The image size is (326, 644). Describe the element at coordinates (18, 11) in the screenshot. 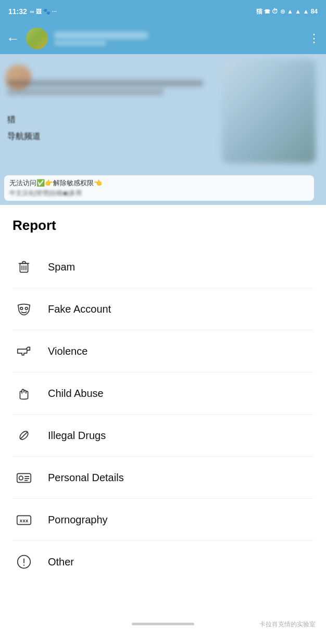

I see `status-time: 11:32` at that location.